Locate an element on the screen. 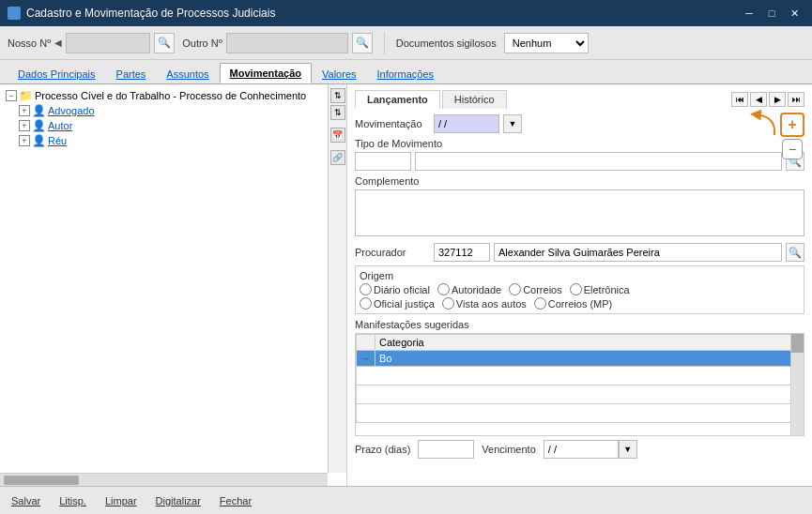 This screenshot has height=514, width=812. complemento-textarea is located at coordinates (580, 213).